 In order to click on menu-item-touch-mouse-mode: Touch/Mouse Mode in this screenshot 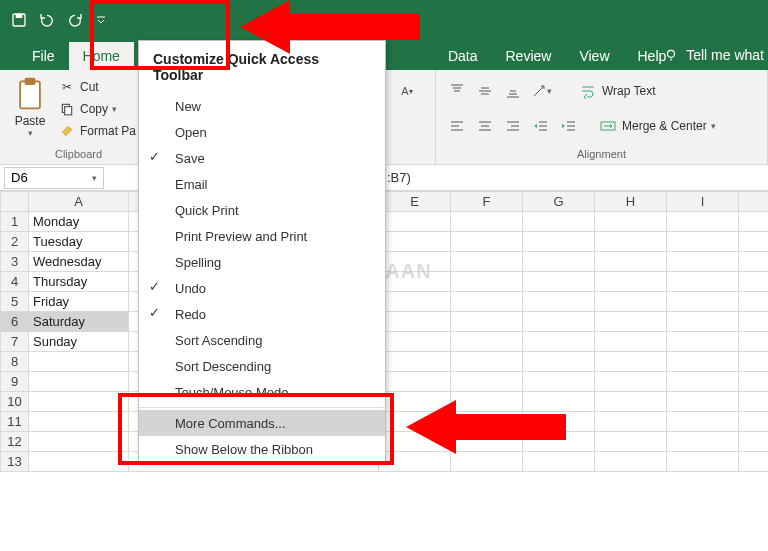, I will do `click(262, 392)`.